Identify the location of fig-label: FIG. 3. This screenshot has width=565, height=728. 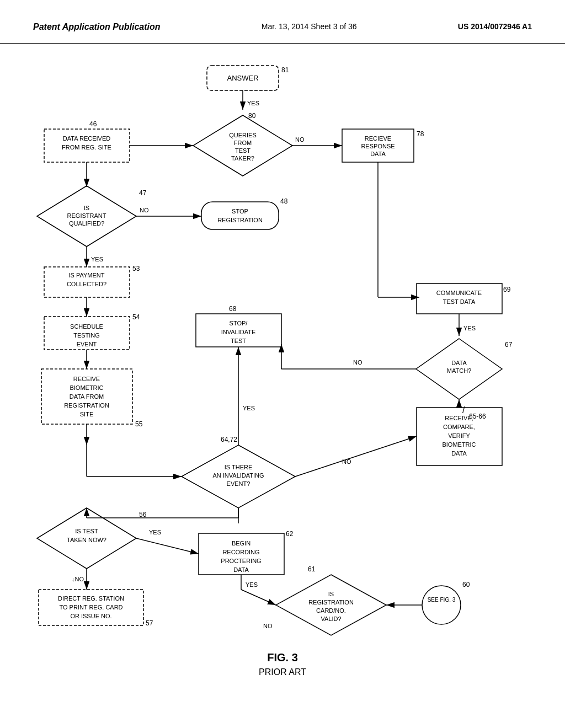
(282, 657).